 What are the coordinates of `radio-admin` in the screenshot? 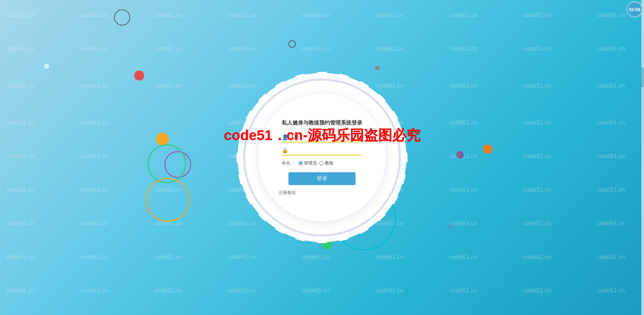 It's located at (301, 163).